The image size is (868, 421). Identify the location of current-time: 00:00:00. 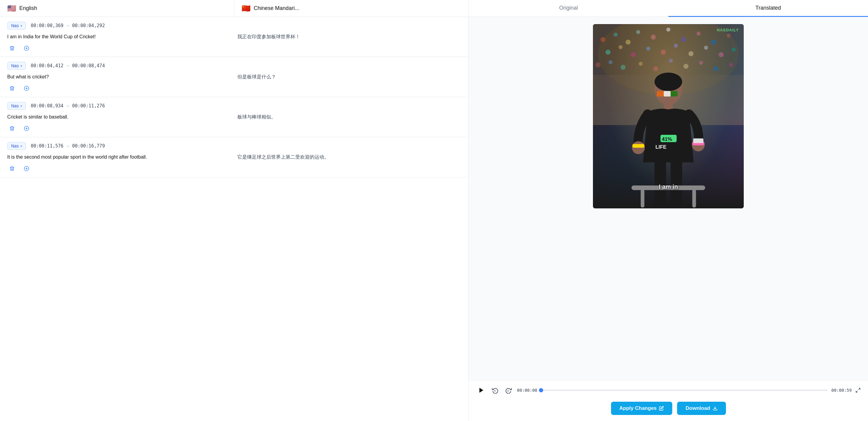
(527, 390).